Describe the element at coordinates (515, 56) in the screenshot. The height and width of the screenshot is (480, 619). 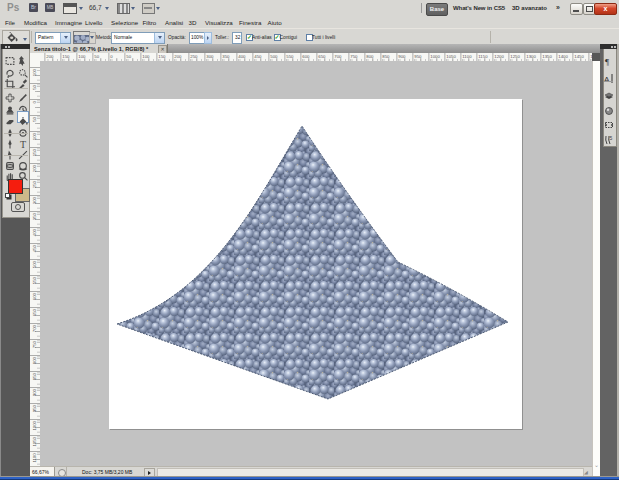
I see `svg-text: 1250` at that location.